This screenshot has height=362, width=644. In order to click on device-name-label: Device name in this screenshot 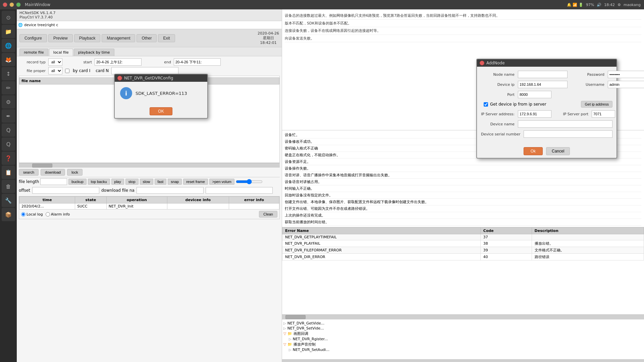, I will do `click(498, 124)`.